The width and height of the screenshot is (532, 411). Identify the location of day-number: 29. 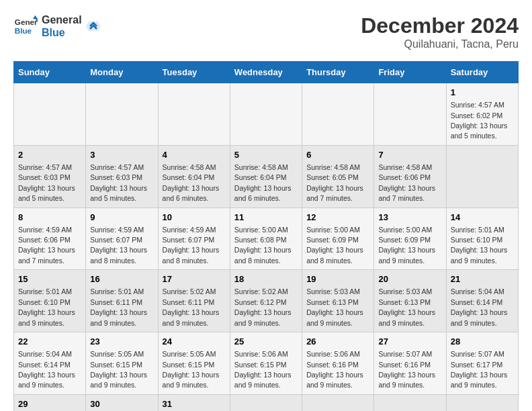
(50, 404).